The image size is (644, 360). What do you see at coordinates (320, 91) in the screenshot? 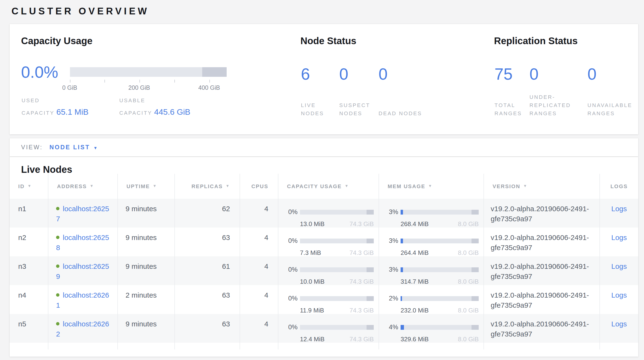
I see `live-nodes-stat: 6 LIVE NODES` at bounding box center [320, 91].